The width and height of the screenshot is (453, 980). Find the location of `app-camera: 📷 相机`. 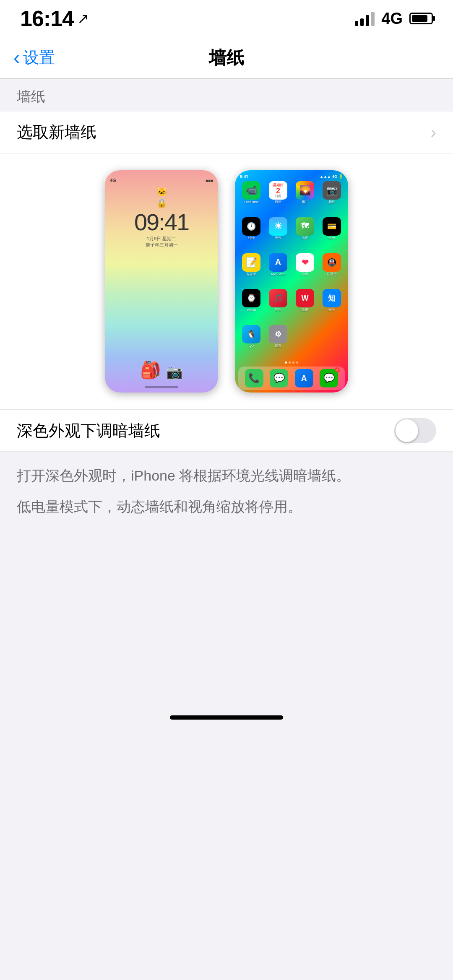

app-camera: 📷 相机 is located at coordinates (332, 198).